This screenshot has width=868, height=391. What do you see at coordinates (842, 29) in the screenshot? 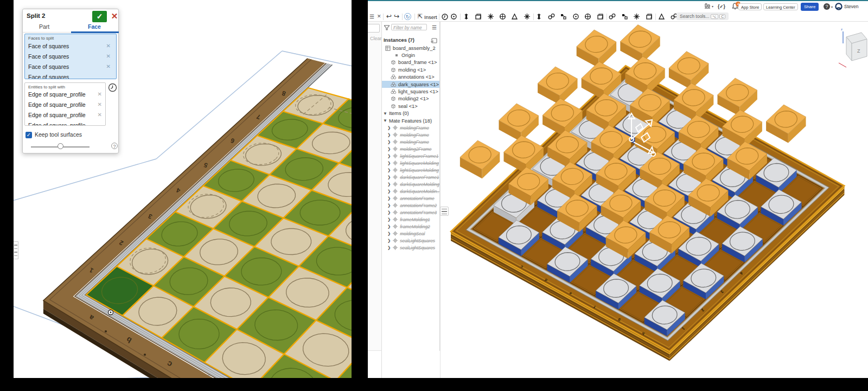
I see `svg-text: z` at bounding box center [842, 29].